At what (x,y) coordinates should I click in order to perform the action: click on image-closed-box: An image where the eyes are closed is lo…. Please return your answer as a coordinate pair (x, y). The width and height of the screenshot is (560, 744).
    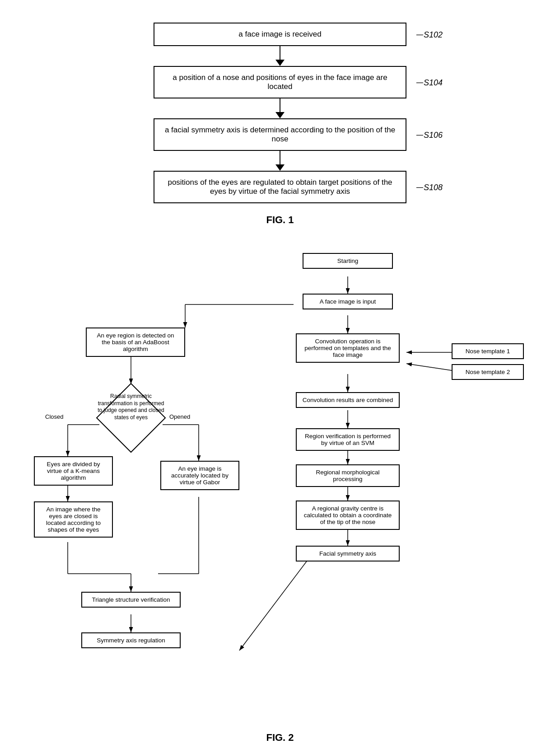
    Looking at the image, I should click on (73, 519).